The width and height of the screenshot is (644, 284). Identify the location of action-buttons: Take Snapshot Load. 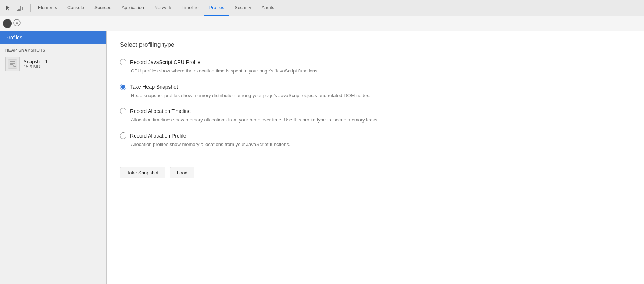
(375, 173).